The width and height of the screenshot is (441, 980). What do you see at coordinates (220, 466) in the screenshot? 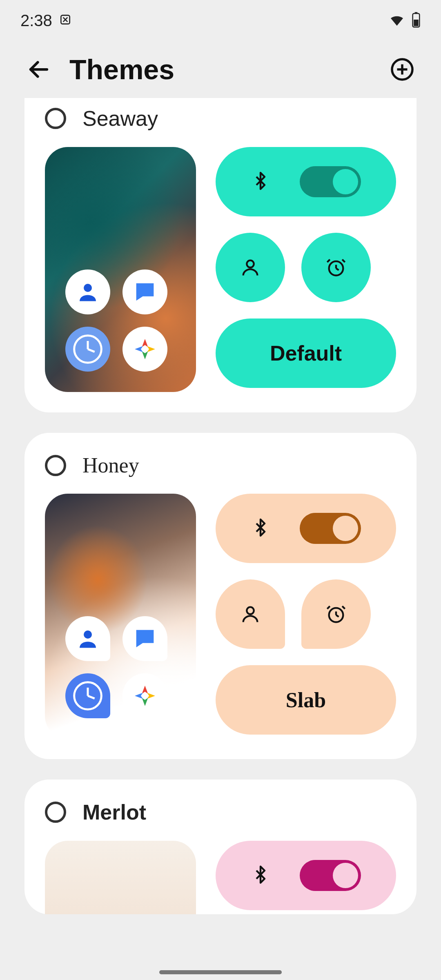
I see `theme-radio-row: Honey` at bounding box center [220, 466].